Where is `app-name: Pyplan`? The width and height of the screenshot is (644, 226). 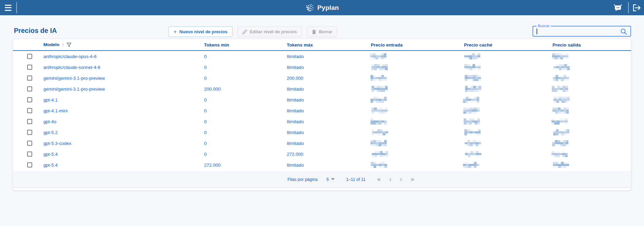 app-name: Pyplan is located at coordinates (328, 8).